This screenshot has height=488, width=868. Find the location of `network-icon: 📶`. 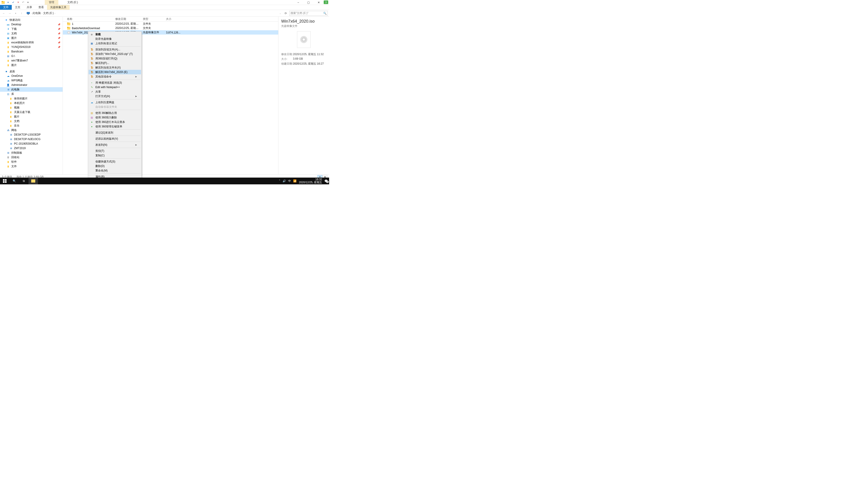

network-icon: 📶 is located at coordinates (295, 181).